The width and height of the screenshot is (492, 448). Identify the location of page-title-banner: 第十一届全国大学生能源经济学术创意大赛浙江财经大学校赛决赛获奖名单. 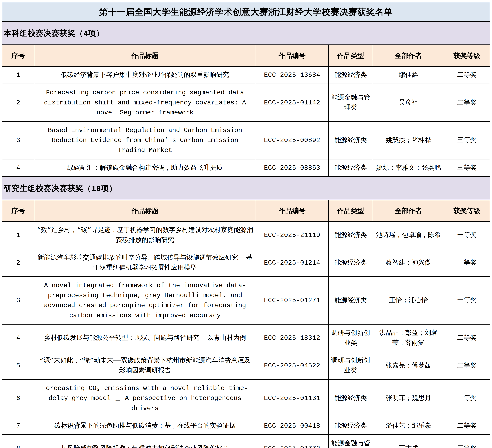
(246, 12).